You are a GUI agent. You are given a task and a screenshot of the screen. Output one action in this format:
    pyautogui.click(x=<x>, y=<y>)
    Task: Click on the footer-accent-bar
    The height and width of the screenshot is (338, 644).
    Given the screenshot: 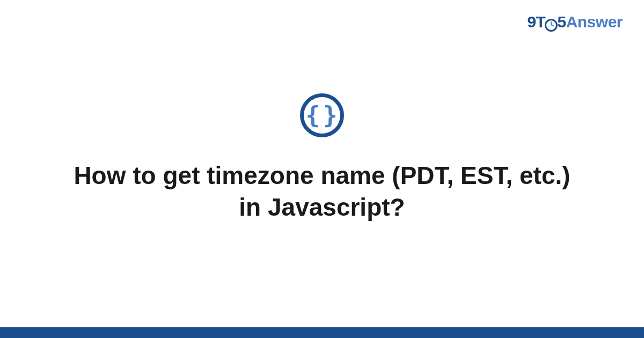 What is the action you would take?
    pyautogui.click(x=322, y=333)
    